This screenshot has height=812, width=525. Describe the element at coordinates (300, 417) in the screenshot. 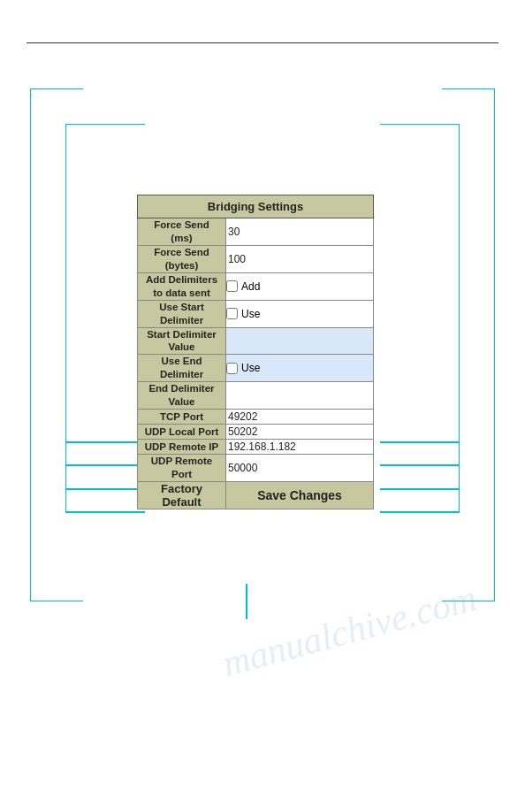

I see `input-tcp-port` at that location.